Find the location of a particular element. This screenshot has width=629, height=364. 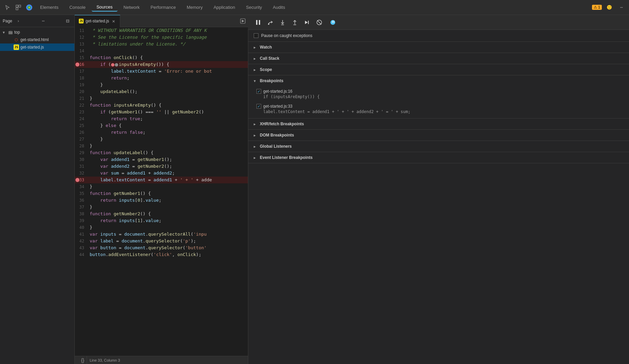

code-line-22: 22 function inputsAreEmpty() { is located at coordinates (161, 105).